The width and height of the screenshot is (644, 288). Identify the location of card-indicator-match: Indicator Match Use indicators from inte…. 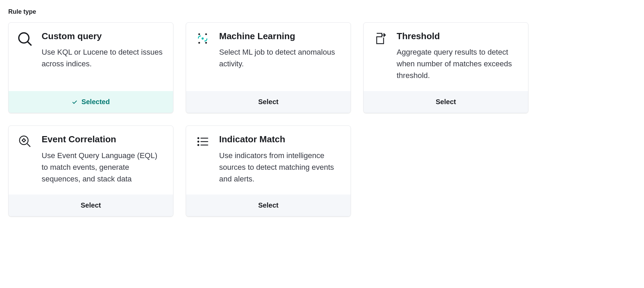
(268, 171).